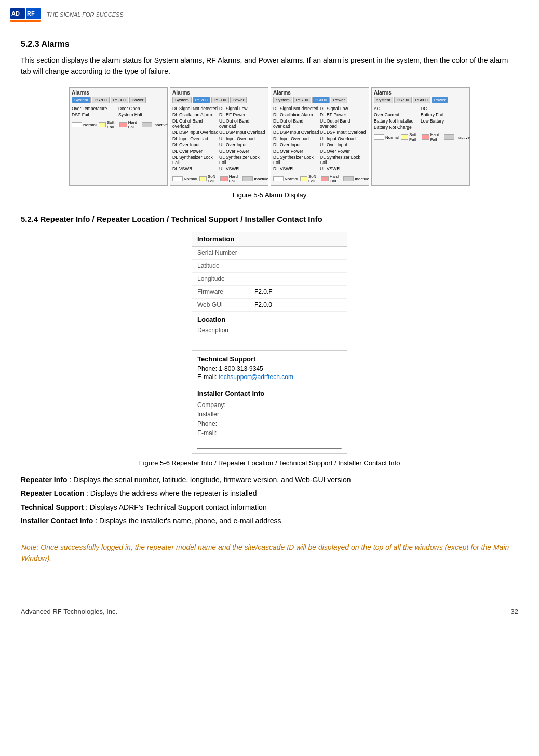 The height and width of the screenshot is (756, 539). What do you see at coordinates (270, 343) in the screenshot?
I see `info-panel: Information Serial Number Latitude Longi…` at bounding box center [270, 343].